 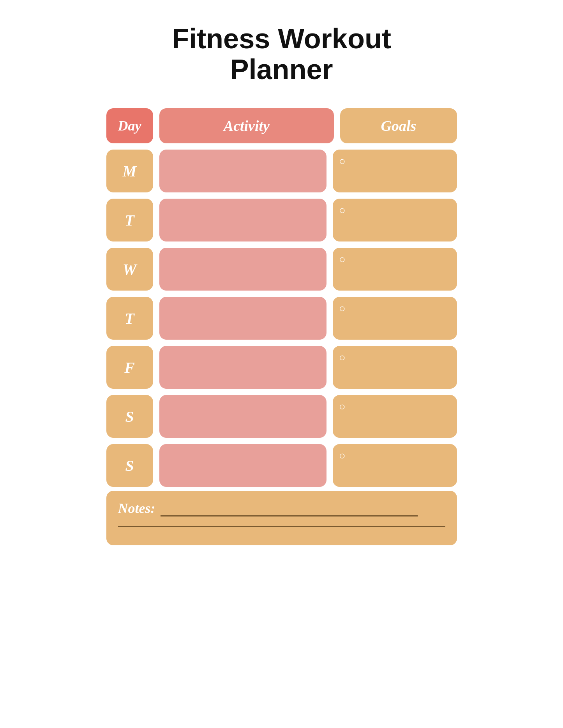 What do you see at coordinates (395, 269) in the screenshot?
I see `goals-wednesday: ○` at bounding box center [395, 269].